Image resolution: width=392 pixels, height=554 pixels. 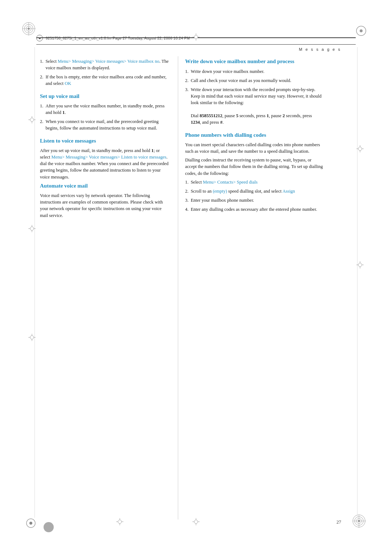 What do you see at coordinates (105, 125) in the screenshot?
I see `list-item: 2. When you connect to voice mail, and t…` at bounding box center [105, 125].